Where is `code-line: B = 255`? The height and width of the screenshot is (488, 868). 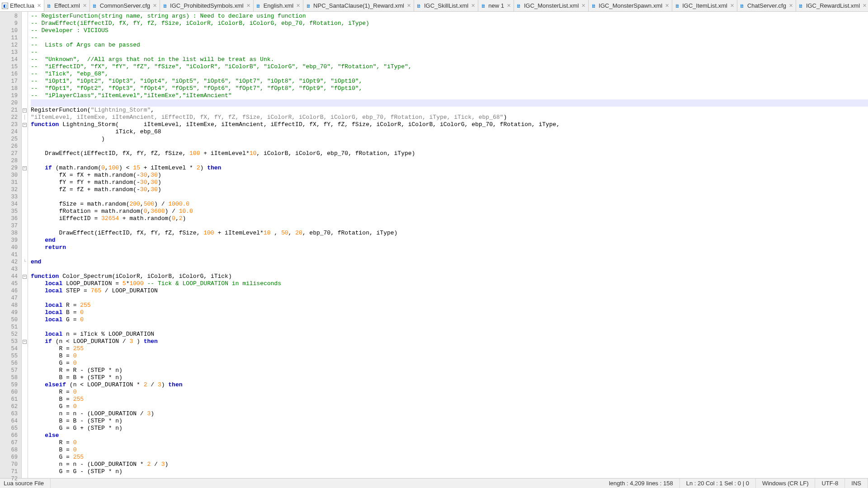 code-line: B = 255 is located at coordinates (449, 399).